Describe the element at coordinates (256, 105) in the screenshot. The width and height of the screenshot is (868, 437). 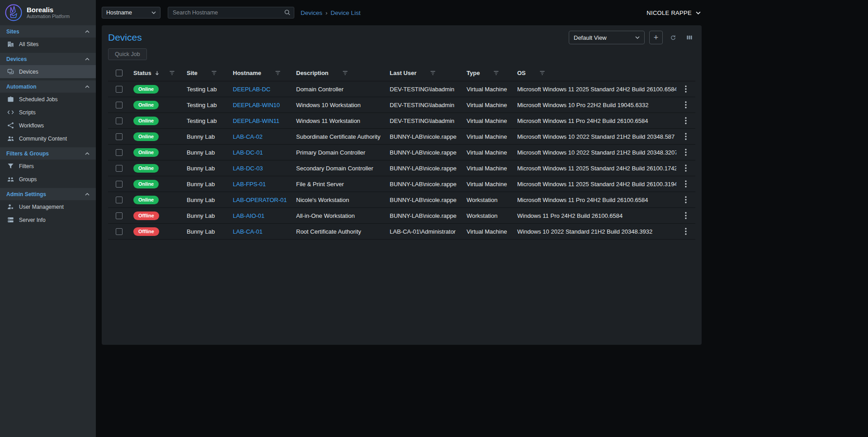
I see `hostname-link: DEEPLAB-WIN10` at that location.